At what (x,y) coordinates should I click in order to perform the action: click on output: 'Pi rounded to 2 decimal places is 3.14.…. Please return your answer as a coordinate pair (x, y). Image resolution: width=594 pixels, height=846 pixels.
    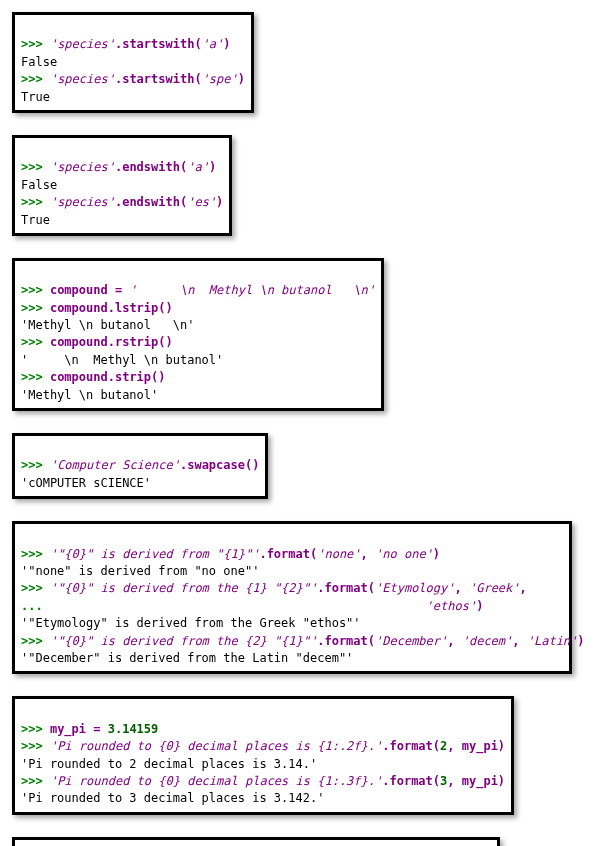
    Looking at the image, I should click on (169, 764).